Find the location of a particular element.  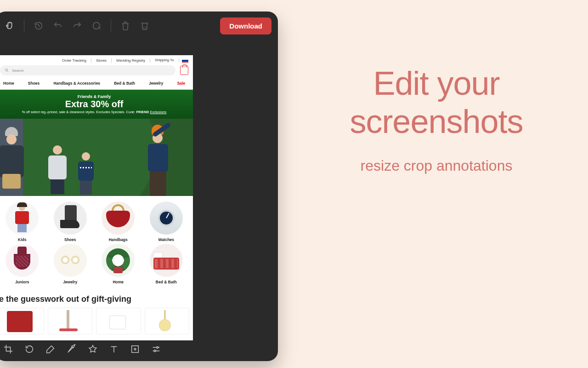

download-button: Download is located at coordinates (246, 26).